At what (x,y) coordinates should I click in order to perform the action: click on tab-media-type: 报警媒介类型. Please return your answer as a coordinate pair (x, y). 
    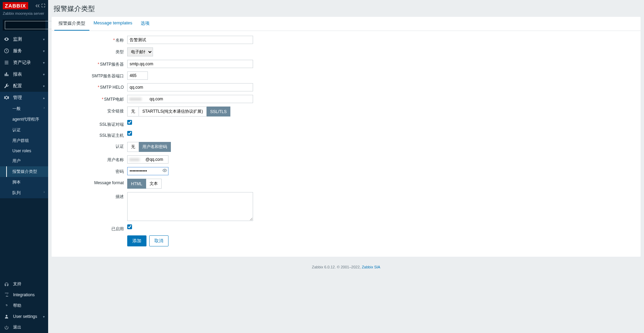
    Looking at the image, I should click on (72, 24).